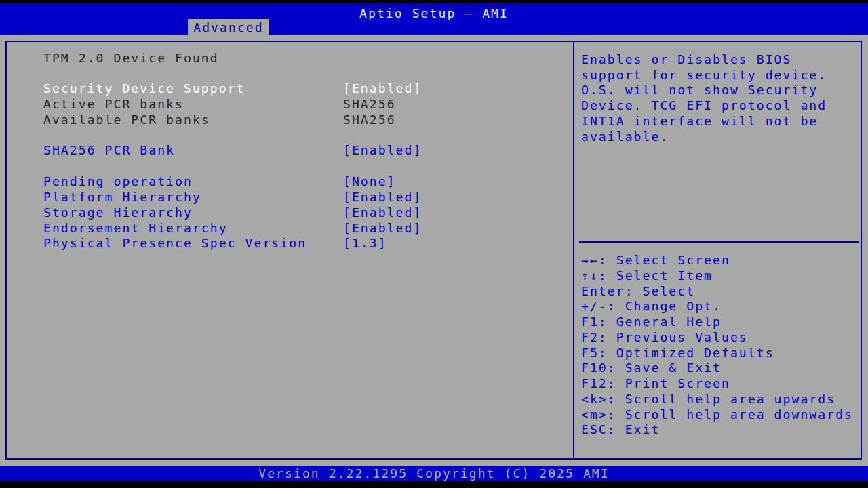  What do you see at coordinates (720, 291) in the screenshot?
I see `key-legend-enter: Enter: Select` at bounding box center [720, 291].